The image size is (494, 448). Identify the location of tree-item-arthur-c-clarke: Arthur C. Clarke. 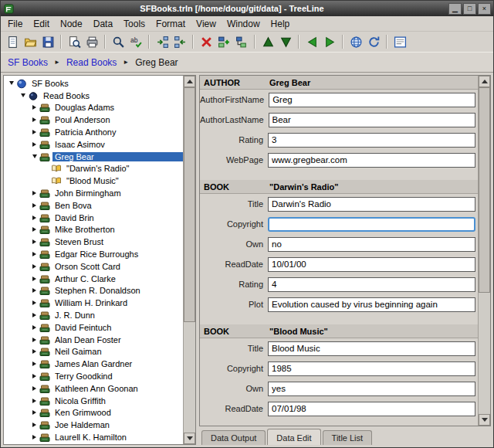
(93, 279).